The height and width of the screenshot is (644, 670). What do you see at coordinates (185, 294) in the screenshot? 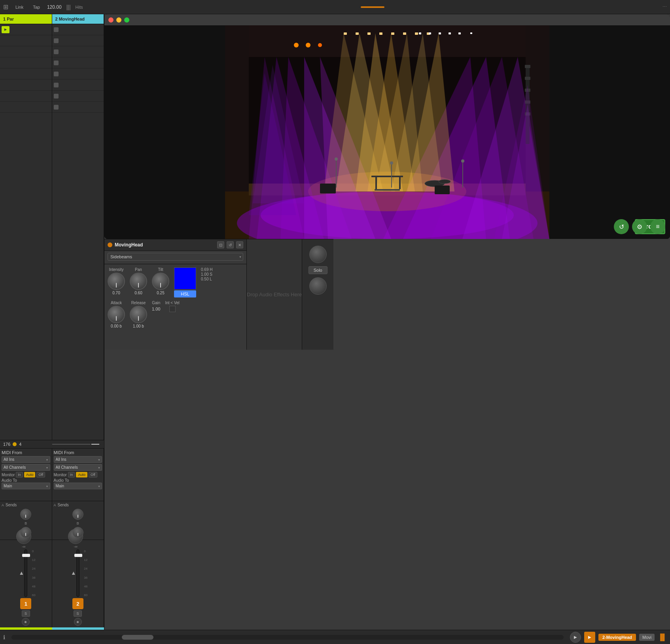
I see `hsl-button: HSL` at bounding box center [185, 294].